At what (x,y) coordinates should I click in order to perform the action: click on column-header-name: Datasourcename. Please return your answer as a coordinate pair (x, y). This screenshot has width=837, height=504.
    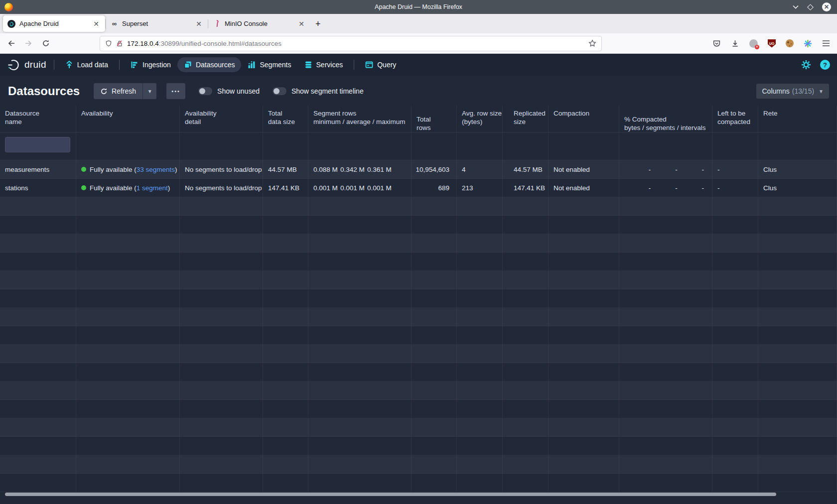
    Looking at the image, I should click on (38, 119).